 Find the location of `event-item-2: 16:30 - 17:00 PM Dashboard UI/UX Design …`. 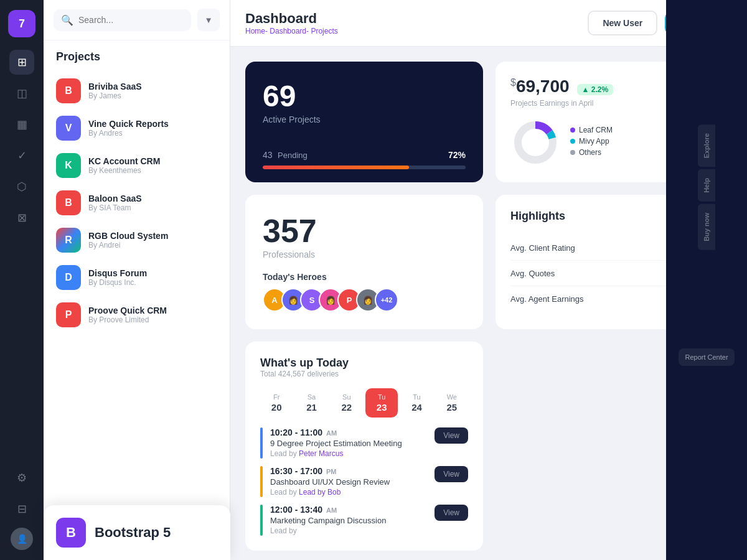

event-item-2: 16:30 - 17:00 PM Dashboard UI/UX Design … is located at coordinates (364, 482).